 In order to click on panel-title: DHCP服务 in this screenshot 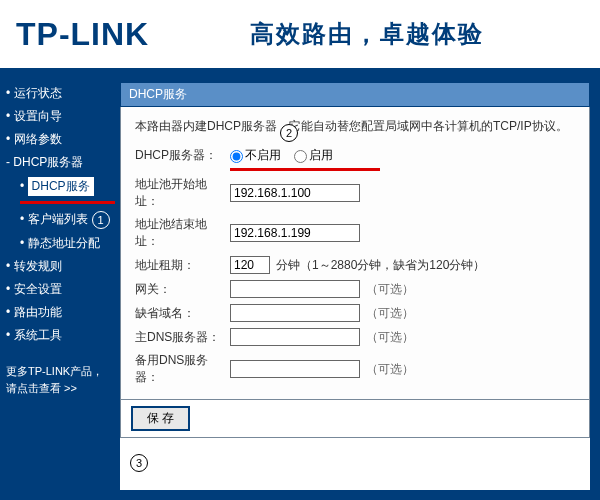, I will do `click(355, 94)`.